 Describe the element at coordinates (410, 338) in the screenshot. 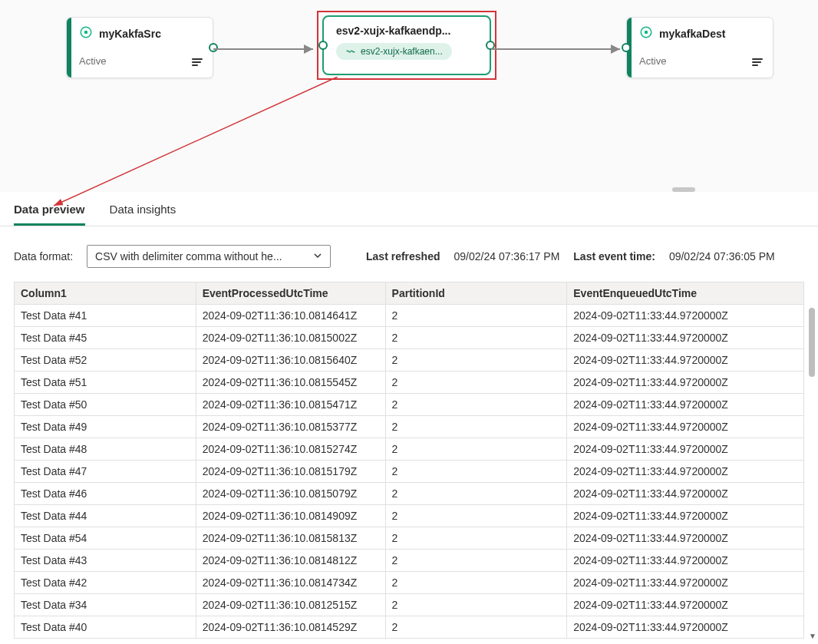

I see `table-row: Test Data #452024-09-02T11:36:10.0815002…` at that location.